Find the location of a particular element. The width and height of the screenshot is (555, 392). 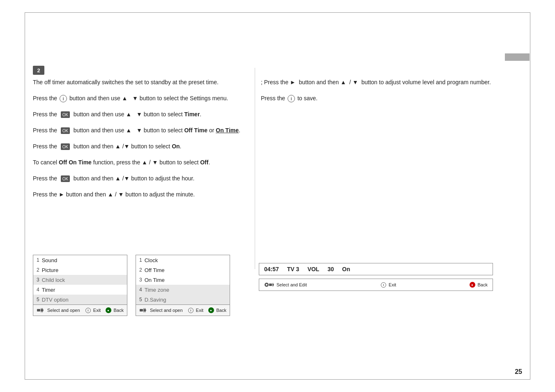

step3-text: Press the OK button and then use ▲ ▼ but… is located at coordinates (142, 131).